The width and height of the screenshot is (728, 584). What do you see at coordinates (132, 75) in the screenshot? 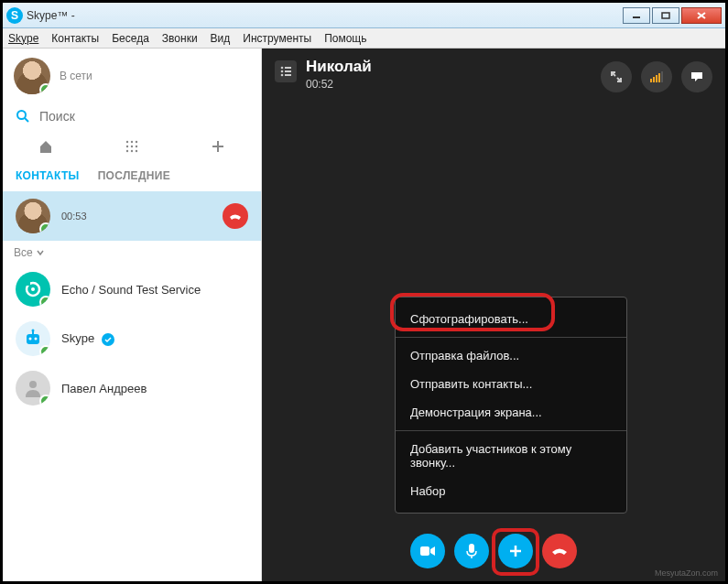
I see `me-row: В сети` at bounding box center [132, 75].